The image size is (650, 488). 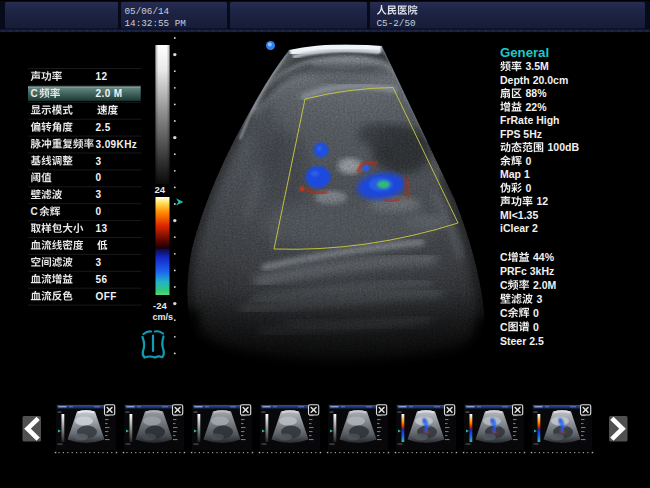 What do you see at coordinates (515, 174) in the screenshot?
I see `svg-text: Map 1` at bounding box center [515, 174].